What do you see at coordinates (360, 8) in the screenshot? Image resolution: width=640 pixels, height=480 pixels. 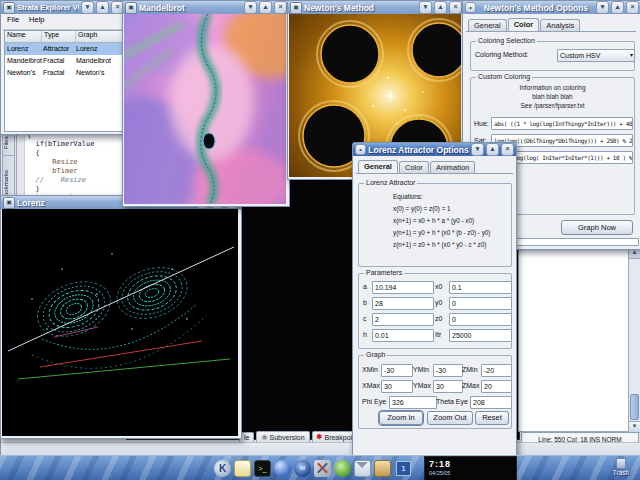 I see `newton-title: Newton's Method` at bounding box center [360, 8].